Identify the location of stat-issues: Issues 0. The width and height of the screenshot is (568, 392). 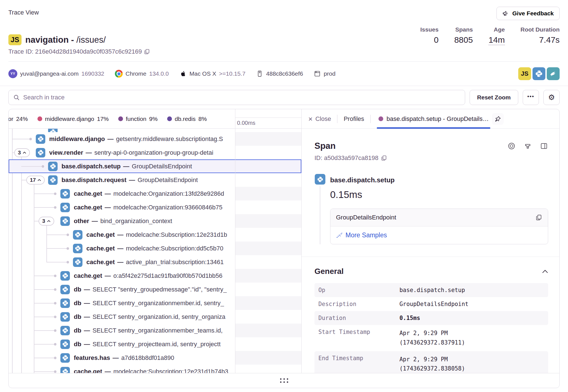
(429, 36).